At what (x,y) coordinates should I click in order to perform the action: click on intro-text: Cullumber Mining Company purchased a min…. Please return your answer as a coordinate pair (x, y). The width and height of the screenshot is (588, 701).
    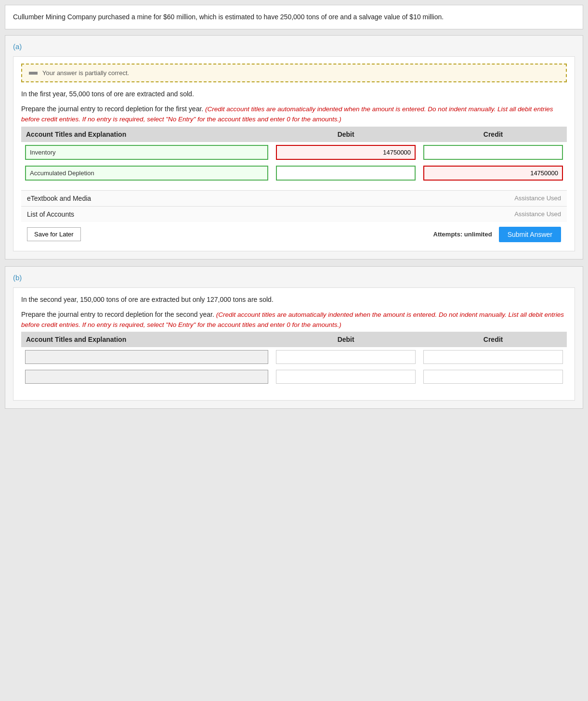
    Looking at the image, I should click on (228, 17).